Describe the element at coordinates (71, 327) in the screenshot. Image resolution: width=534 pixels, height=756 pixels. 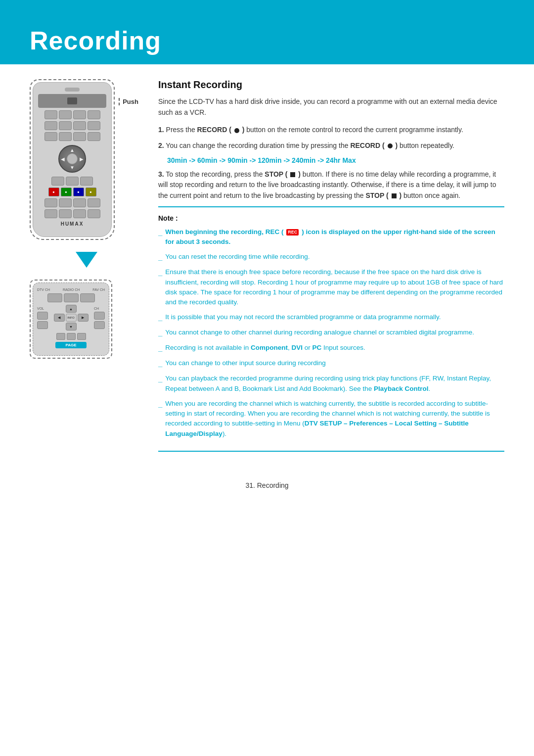
I see `down-btn: ▼` at that location.